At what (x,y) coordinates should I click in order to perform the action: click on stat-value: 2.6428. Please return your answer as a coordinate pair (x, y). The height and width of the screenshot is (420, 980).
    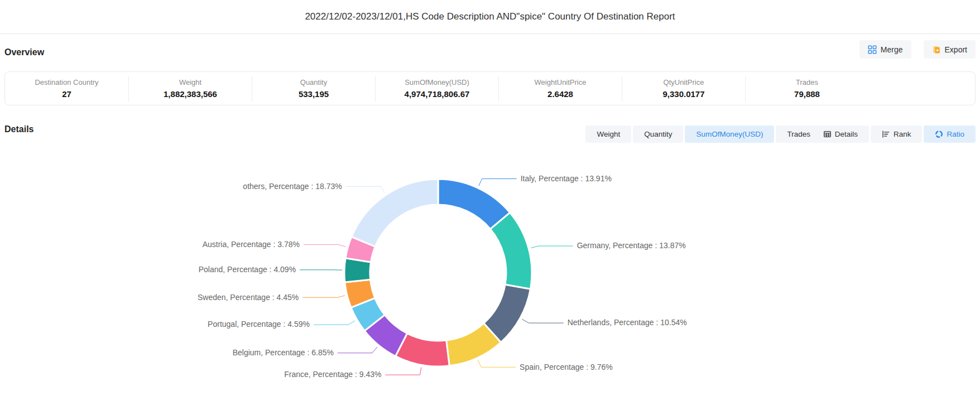
    Looking at the image, I should click on (560, 94).